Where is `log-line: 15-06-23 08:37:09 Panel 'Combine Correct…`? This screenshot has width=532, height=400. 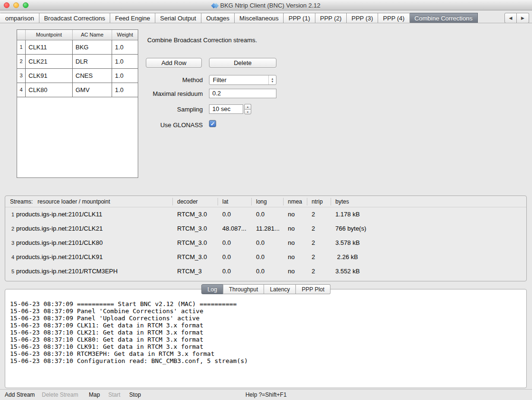 log-line: 15-06-23 08:37:09 Panel 'Combine Correct… is located at coordinates (266, 311).